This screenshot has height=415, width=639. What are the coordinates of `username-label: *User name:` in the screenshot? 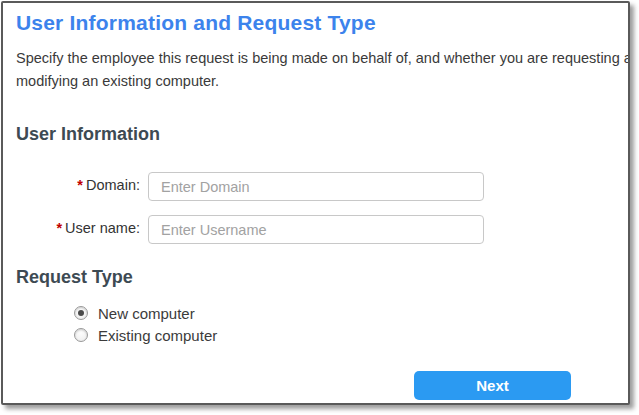 It's located at (72, 228).